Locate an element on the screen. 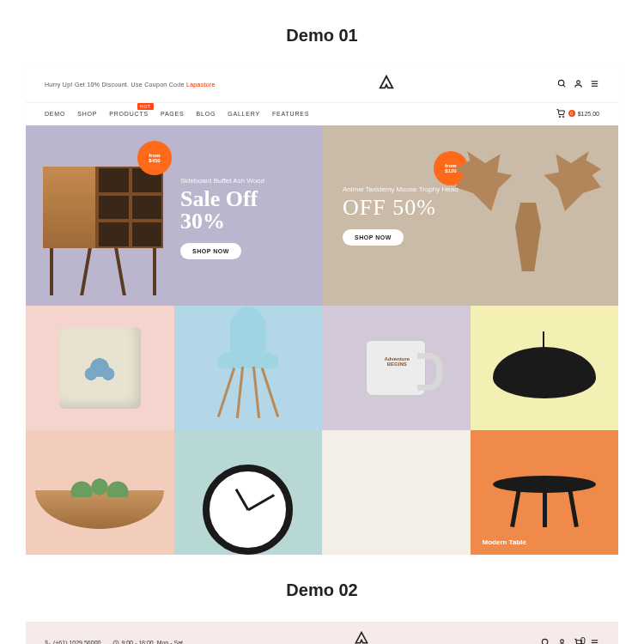  demo2-frame: (+61) 1029 56000 9:00 - 18:00, Mon - Sat… is located at coordinates (322, 633).